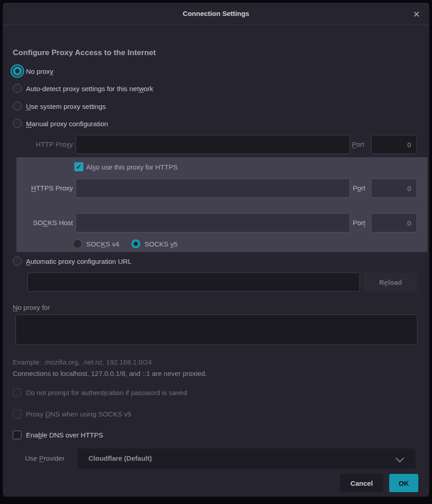  Describe the element at coordinates (58, 435) in the screenshot. I see `checkbox-enable-doh: Enable DNS over HTTPS` at that location.